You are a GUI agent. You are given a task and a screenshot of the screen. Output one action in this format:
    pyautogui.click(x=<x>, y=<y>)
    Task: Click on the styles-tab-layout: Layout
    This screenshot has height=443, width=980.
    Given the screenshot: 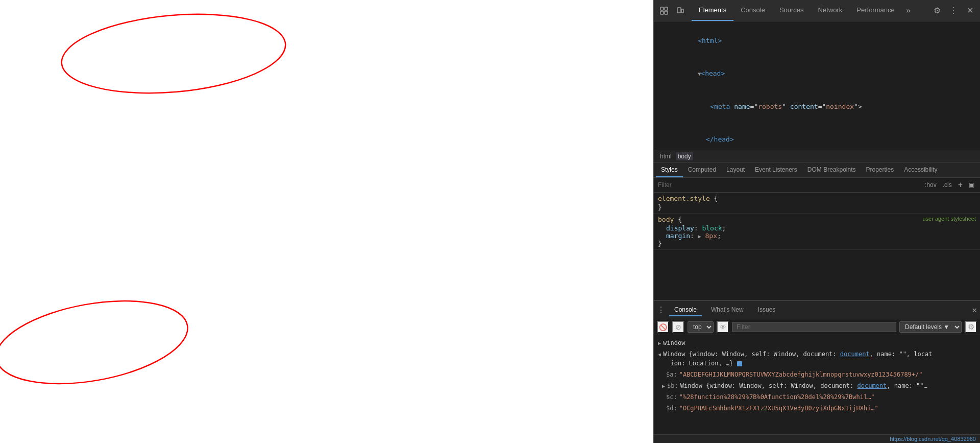 What is the action you would take?
    pyautogui.click(x=736, y=170)
    